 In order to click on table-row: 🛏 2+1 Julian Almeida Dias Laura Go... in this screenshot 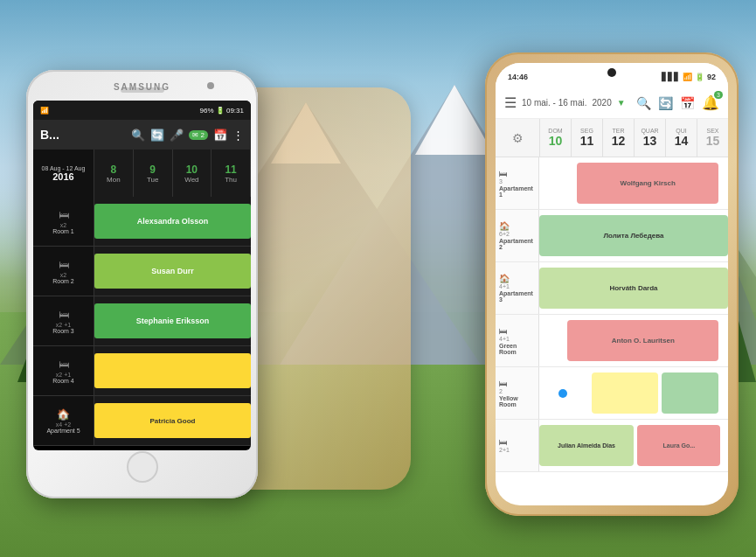, I will do `click(612, 446)`.